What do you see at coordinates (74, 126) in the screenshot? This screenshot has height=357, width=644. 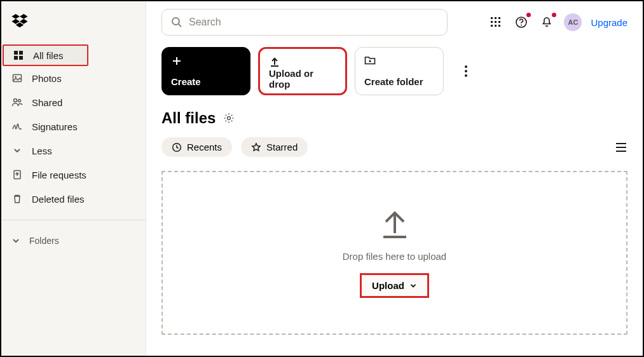 I see `nav-signatures: Signatures` at bounding box center [74, 126].